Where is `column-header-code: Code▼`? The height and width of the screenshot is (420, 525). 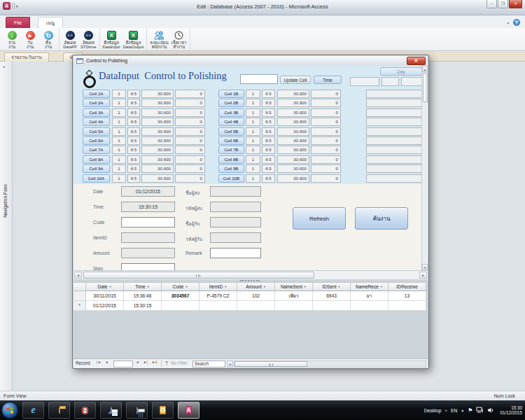
column-header-code: Code▼ is located at coordinates (181, 287).